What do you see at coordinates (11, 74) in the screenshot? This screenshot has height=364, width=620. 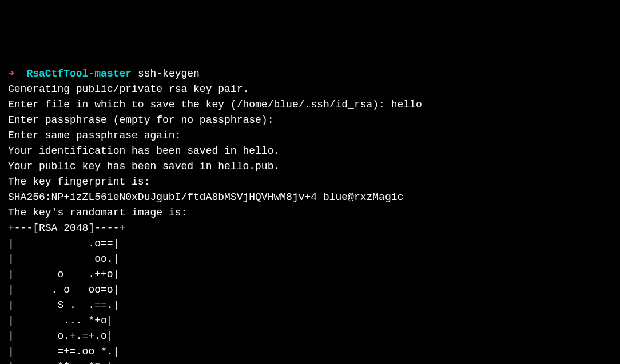 I see `prompt-arrow-icon: ➜` at bounding box center [11, 74].